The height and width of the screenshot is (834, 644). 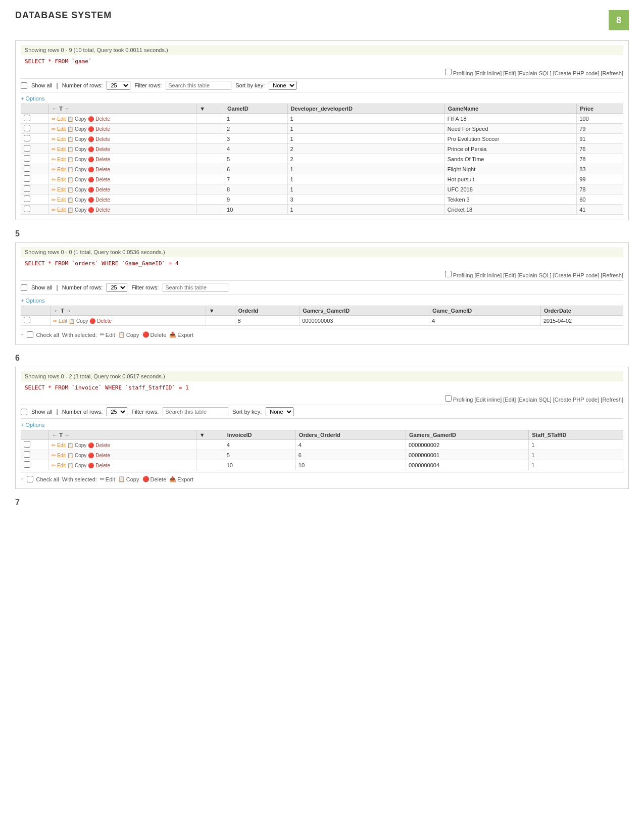 I want to click on col-orderid: OrderId, so click(x=267, y=311).